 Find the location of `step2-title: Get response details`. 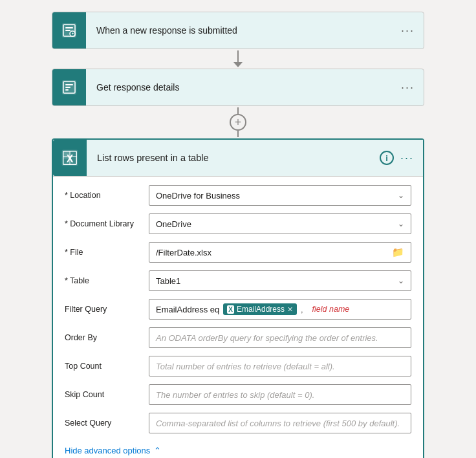

step2-title: Get response details is located at coordinates (239, 87).